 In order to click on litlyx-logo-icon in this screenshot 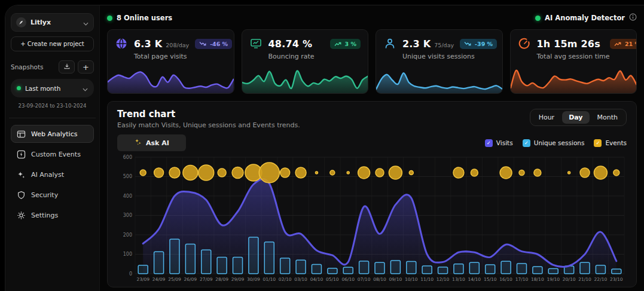, I will do `click(22, 23)`.